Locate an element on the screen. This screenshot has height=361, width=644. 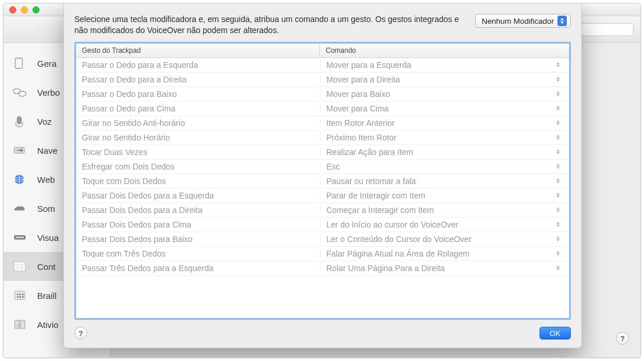
table-row: Tocar Duas VezesRealizar Ação para Item is located at coordinates (323, 152).